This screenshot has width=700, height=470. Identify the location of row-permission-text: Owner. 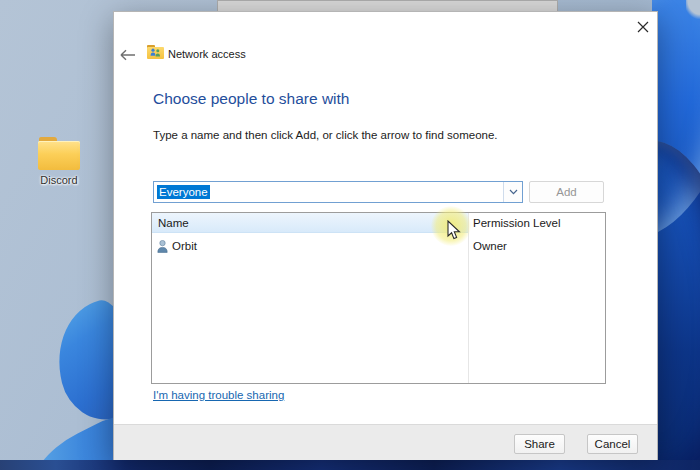
(490, 246).